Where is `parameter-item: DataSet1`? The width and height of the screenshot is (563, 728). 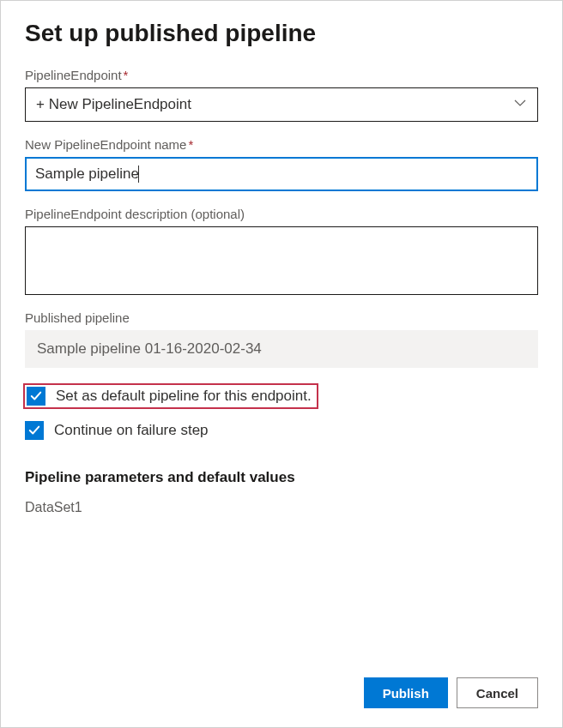 parameter-item: DataSet1 is located at coordinates (282, 508).